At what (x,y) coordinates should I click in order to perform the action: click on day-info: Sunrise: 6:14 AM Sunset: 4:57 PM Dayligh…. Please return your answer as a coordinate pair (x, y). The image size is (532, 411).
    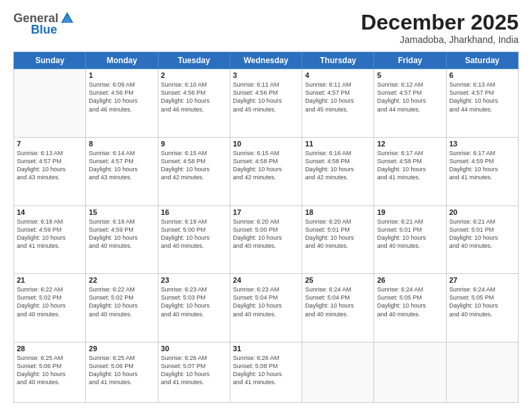
    Looking at the image, I should click on (122, 165).